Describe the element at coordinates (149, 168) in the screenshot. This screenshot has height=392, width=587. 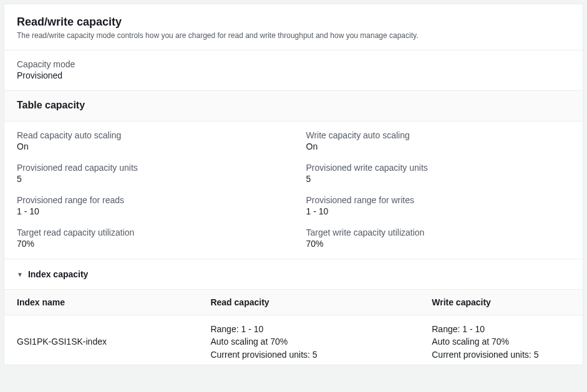
I see `read-units-label: Provisioned read capacity units` at that location.